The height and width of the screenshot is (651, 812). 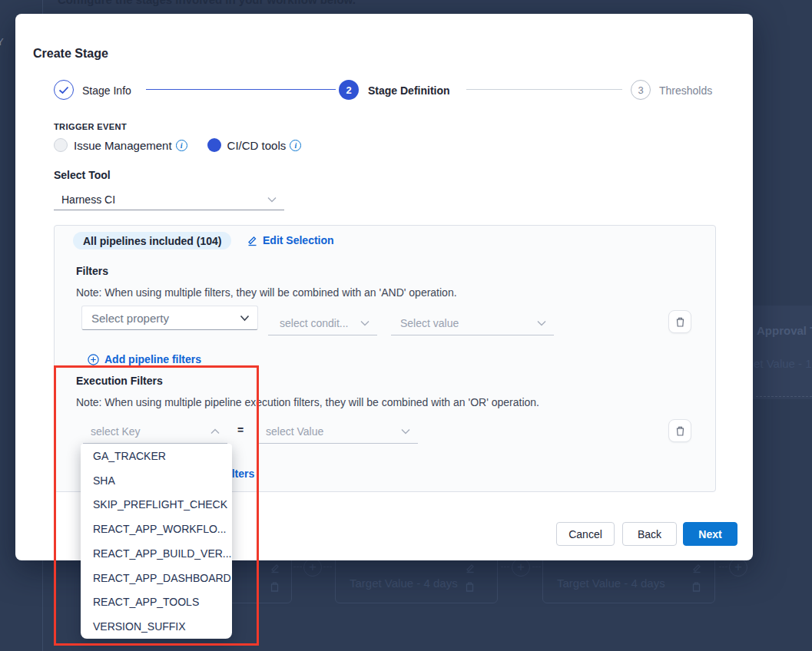 I want to click on next-button: Next, so click(x=710, y=534).